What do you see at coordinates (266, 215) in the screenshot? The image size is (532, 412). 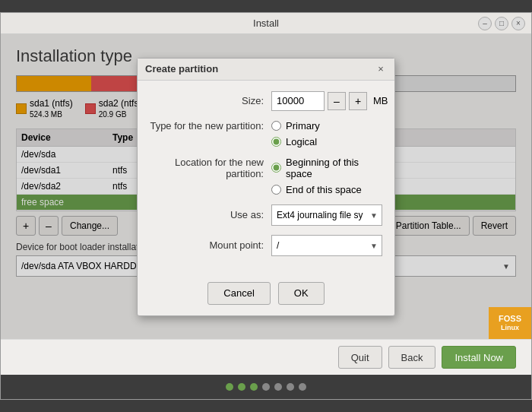 I see `use-as-row: Use as: Ext4 journaling file system Ext3…` at bounding box center [266, 215].